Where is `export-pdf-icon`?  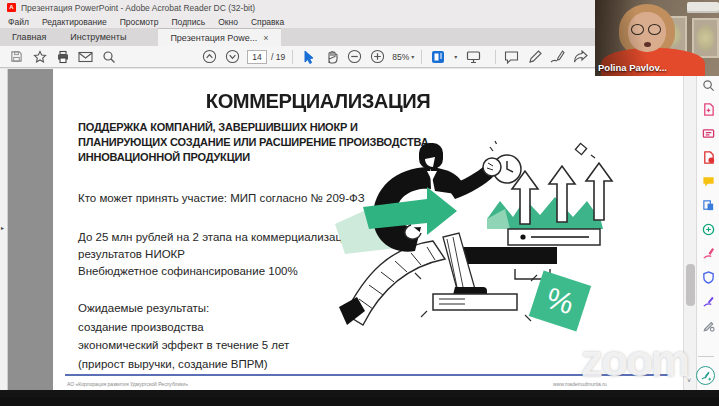 export-pdf-icon is located at coordinates (708, 110).